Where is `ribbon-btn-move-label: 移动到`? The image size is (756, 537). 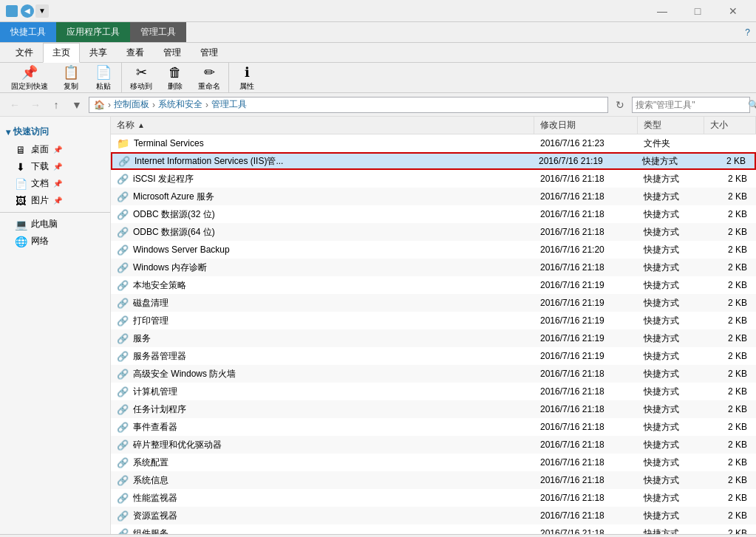
ribbon-btn-move-label: 移动到 is located at coordinates (141, 86).